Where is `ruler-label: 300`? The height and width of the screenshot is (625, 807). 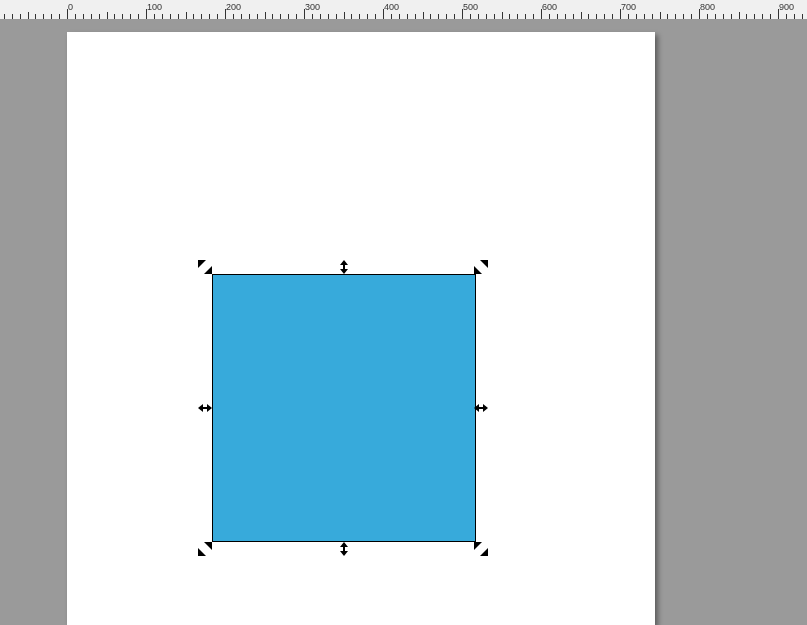
ruler-label: 300 is located at coordinates (312, 7).